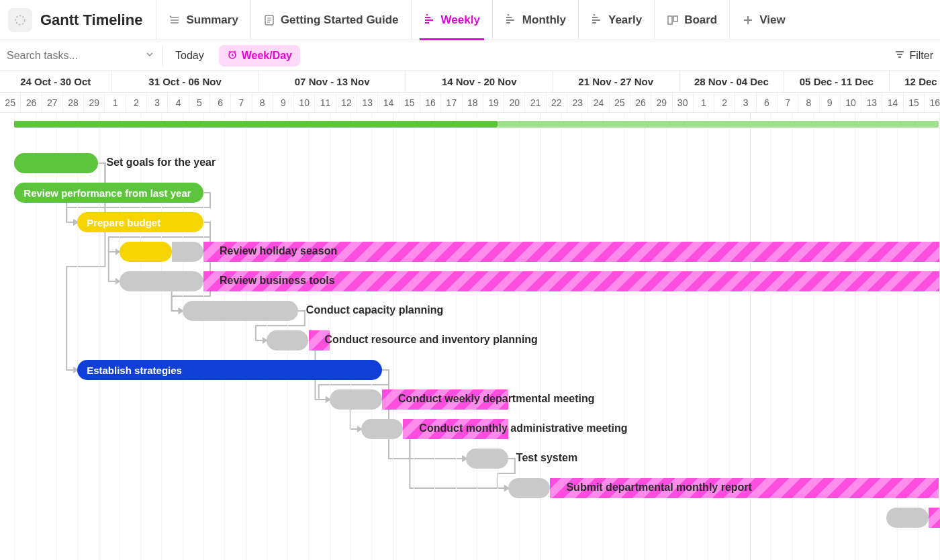 This screenshot has width=940, height=560. What do you see at coordinates (914, 56) in the screenshot?
I see `filter-button: Filter` at bounding box center [914, 56].